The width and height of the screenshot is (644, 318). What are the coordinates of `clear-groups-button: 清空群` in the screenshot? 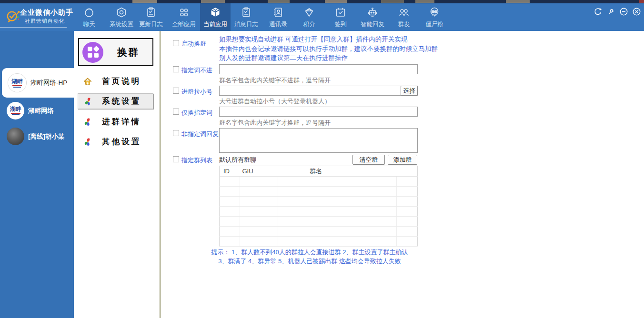 It's located at (369, 160).